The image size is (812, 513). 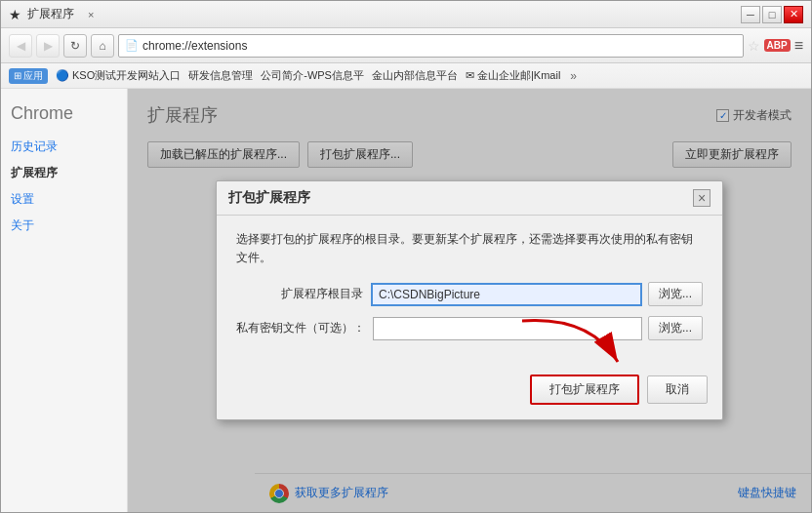 I want to click on sidebar-item-history: 历史记录, so click(x=64, y=146).